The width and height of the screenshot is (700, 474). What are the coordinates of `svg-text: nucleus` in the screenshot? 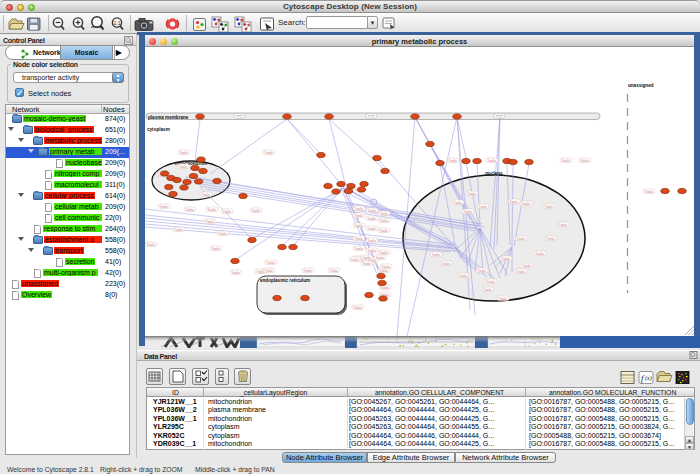 It's located at (494, 174).